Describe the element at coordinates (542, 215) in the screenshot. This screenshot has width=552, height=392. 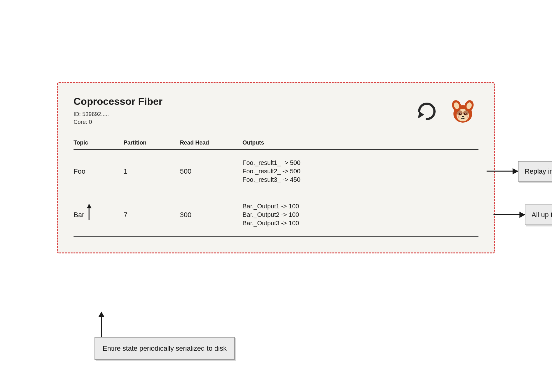
I see `bar-status-text: All up to date` at that location.